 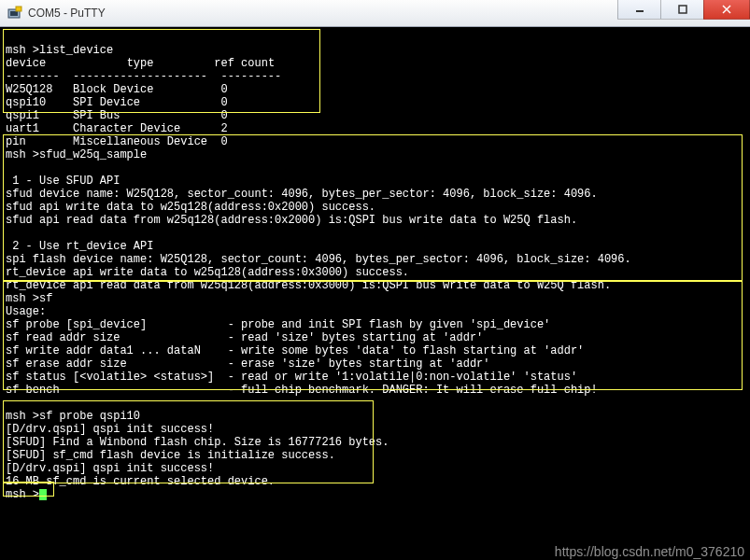 What do you see at coordinates (117, 129) in the screenshot?
I see `dev-uart1: uart1 Character Device 2` at bounding box center [117, 129].